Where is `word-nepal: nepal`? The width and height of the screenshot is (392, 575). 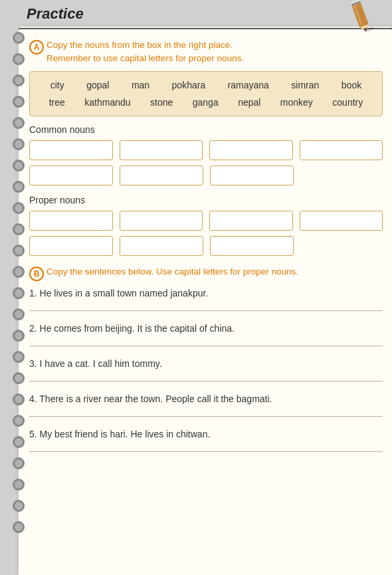 word-nepal: nepal is located at coordinates (249, 102).